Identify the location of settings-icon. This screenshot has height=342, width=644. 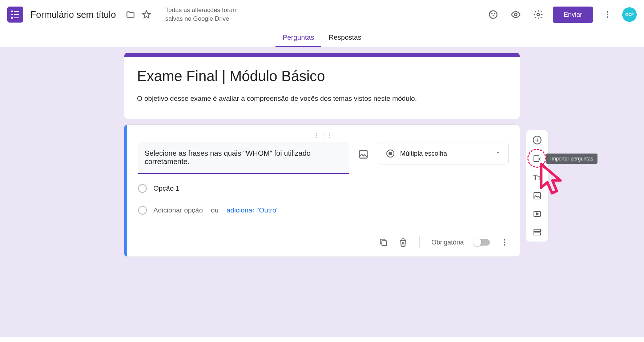
(538, 15).